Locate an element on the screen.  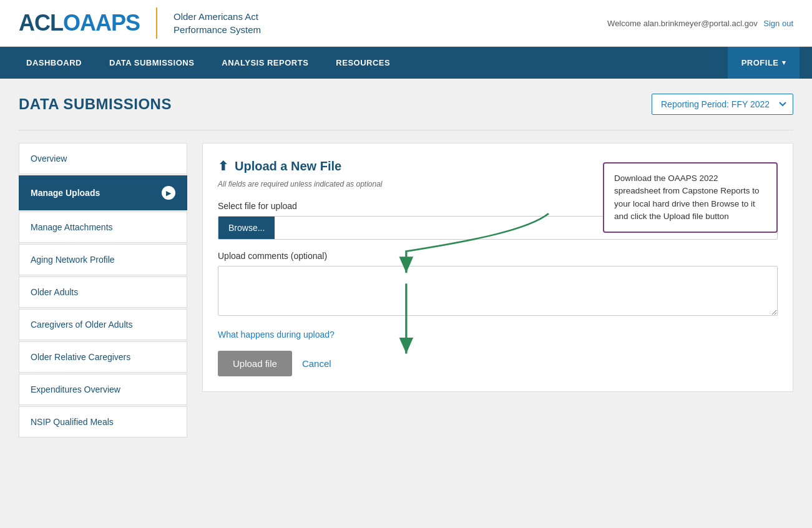
logo-line1: Older Americans Act is located at coordinates (216, 16).